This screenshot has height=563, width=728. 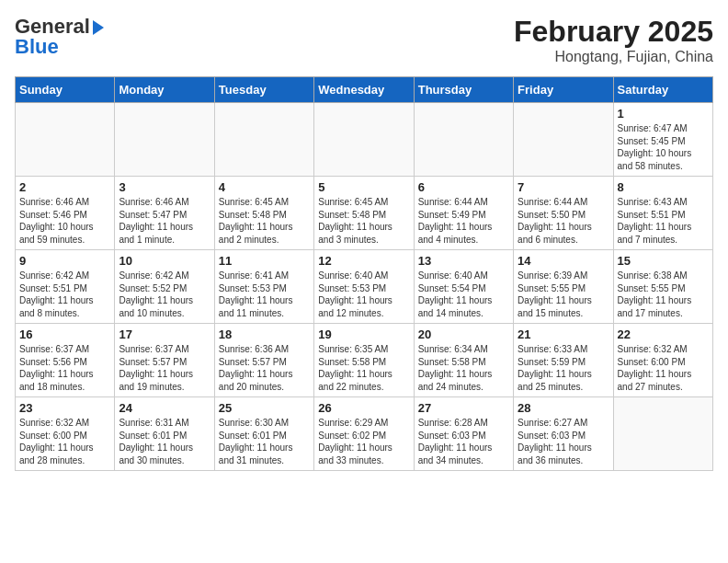 I want to click on day-number: 8, so click(x=664, y=188).